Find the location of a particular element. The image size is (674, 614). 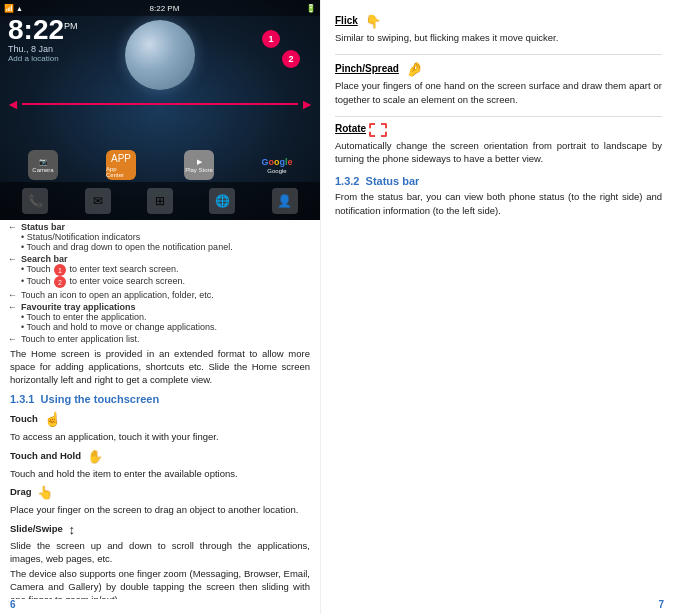

slide-desc2: The device also supports one finger zoom… is located at coordinates (160, 584).